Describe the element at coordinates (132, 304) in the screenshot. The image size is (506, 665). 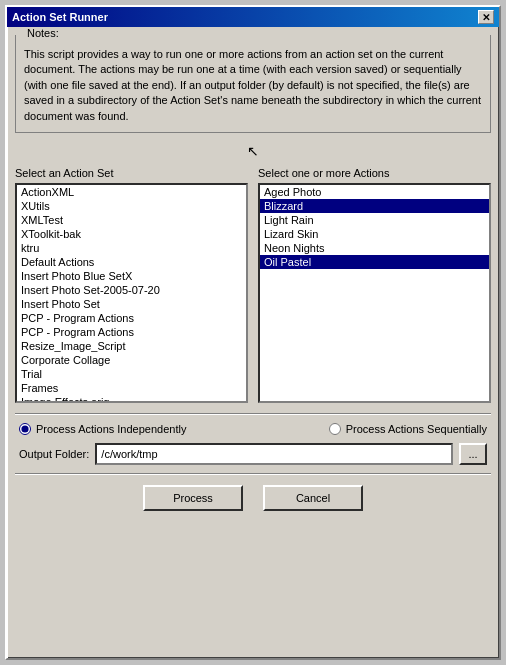
I see `list-item: Insert Photo Set` at that location.